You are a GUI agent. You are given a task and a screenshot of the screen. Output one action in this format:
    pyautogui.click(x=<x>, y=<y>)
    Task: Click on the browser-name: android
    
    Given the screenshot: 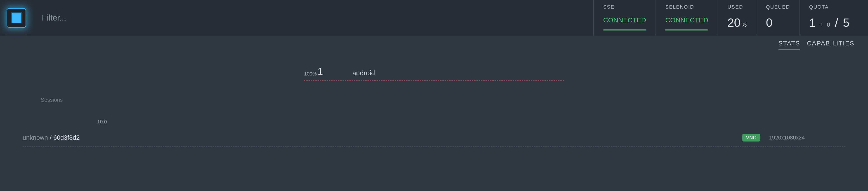 What is the action you would take?
    pyautogui.click(x=364, y=73)
    